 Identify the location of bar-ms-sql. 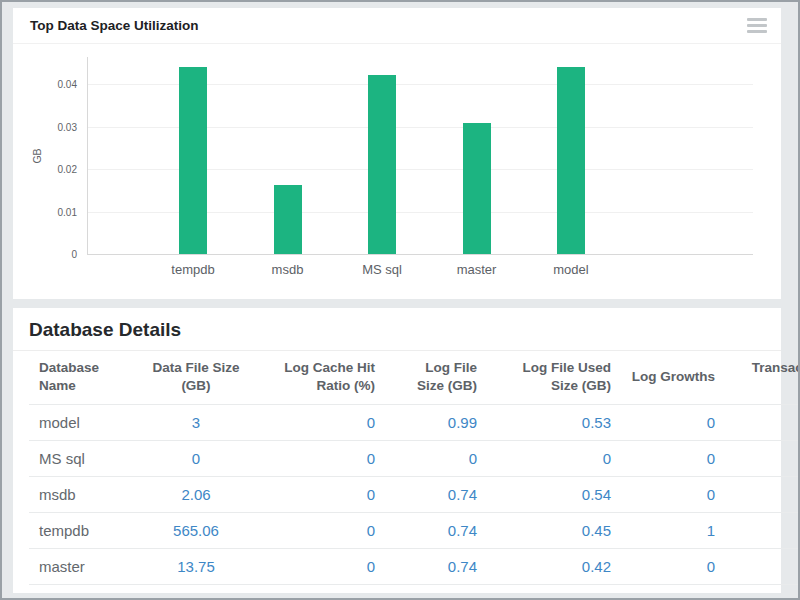
(382, 164).